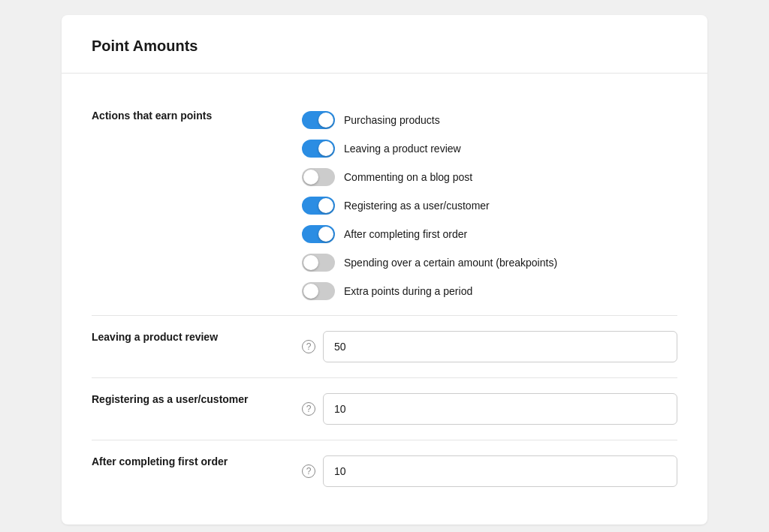 This screenshot has width=769, height=532. Describe the element at coordinates (409, 291) in the screenshot. I see `toggle-label-extra-points-period: Extra points during a period` at that location.